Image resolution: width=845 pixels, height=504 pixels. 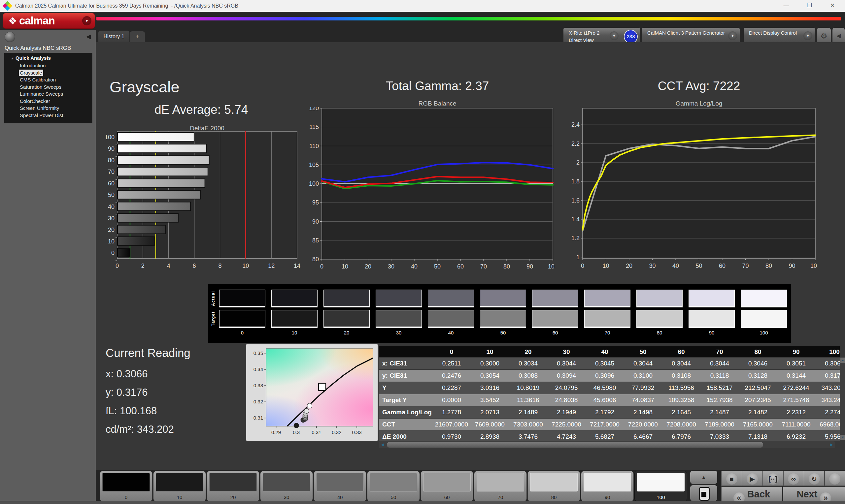 I want to click on sidebar-item-spectral-power-dist-: Spectral Power Dist., so click(x=42, y=115).